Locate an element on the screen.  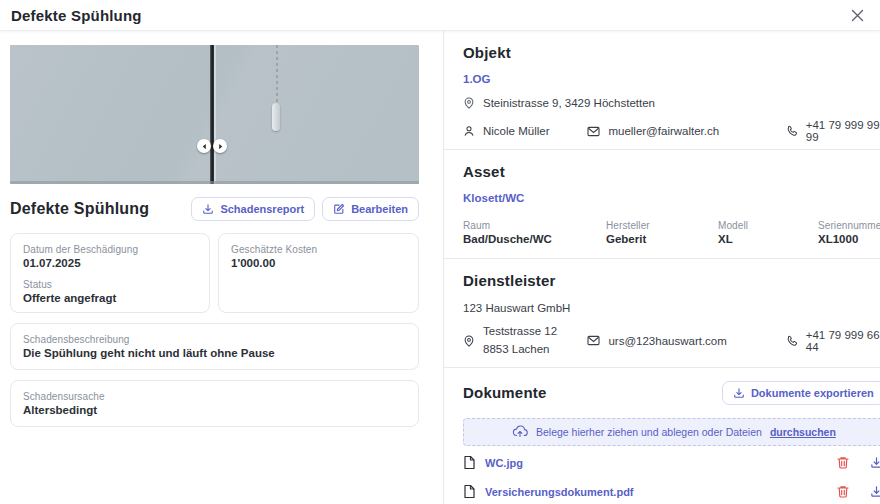
dokumente-title: Dokumente is located at coordinates (504, 392).